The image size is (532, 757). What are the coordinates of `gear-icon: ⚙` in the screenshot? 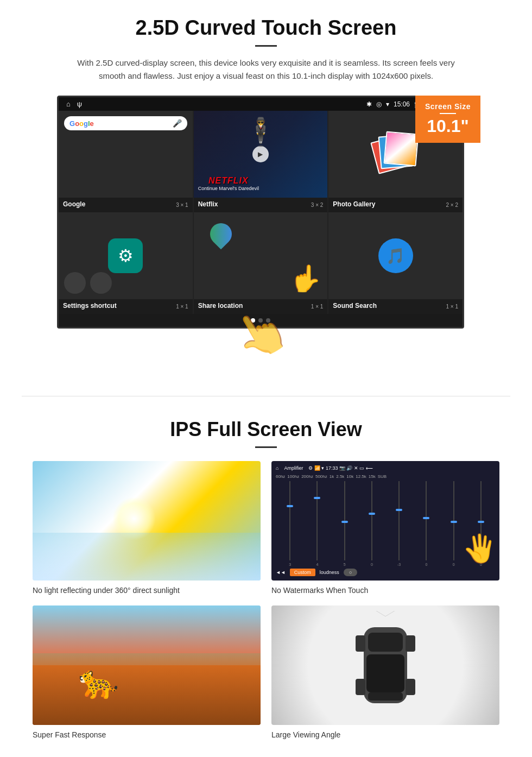 It's located at (126, 256).